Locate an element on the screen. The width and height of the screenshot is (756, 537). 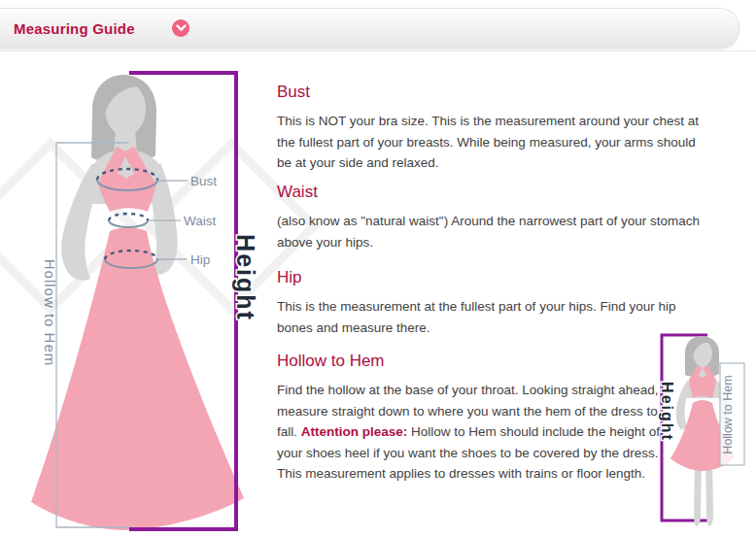
measuring-guide-header: Measuring Guide is located at coordinates (369, 28).